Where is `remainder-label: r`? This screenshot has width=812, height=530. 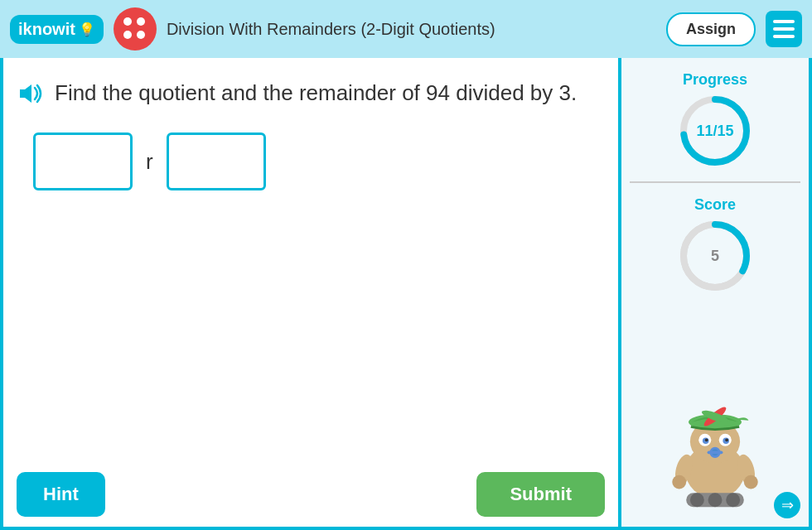 remainder-label: r is located at coordinates (149, 162).